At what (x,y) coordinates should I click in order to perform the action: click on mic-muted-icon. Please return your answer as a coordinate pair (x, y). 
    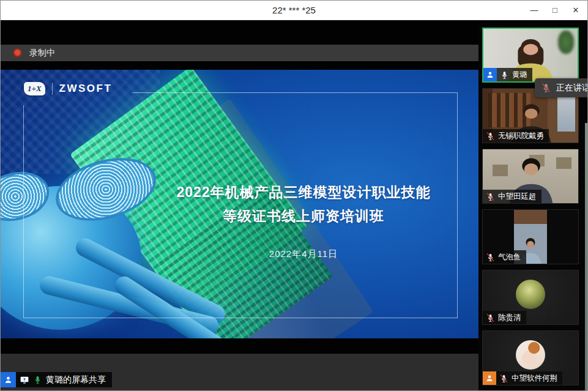
    Looking at the image, I should click on (546, 88).